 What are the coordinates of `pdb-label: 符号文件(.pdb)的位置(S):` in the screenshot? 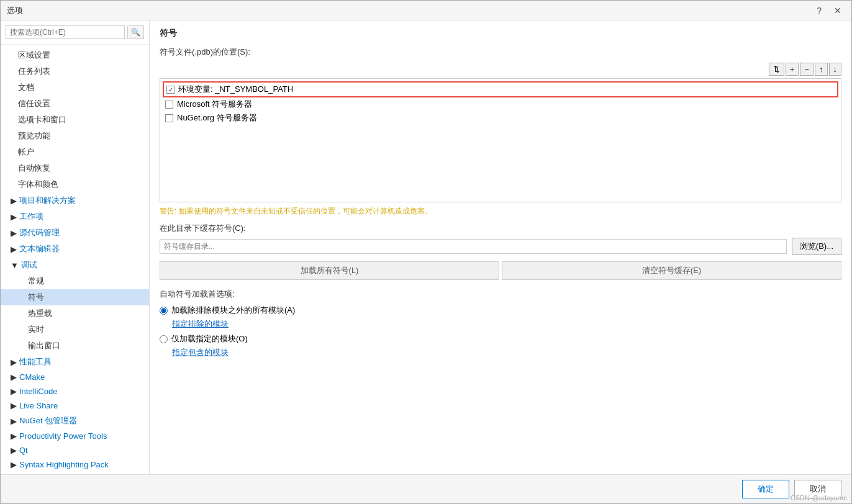 It's located at (501, 52).